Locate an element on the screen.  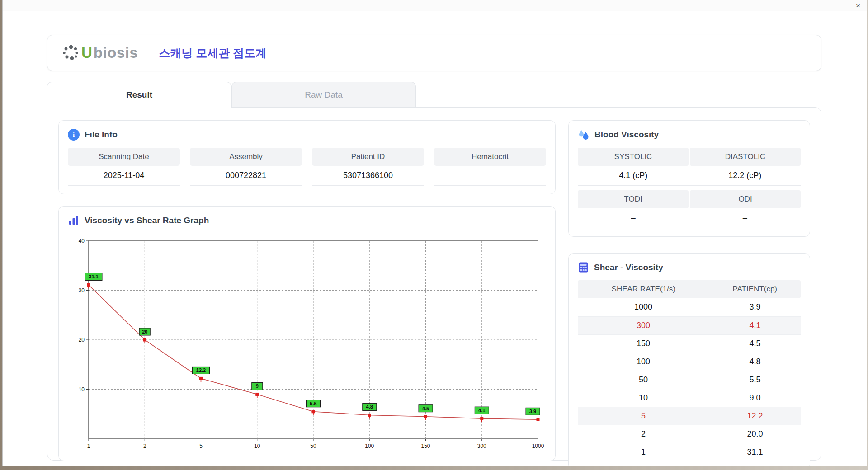
field-hematocrit: Hematocrit is located at coordinates (490, 167).